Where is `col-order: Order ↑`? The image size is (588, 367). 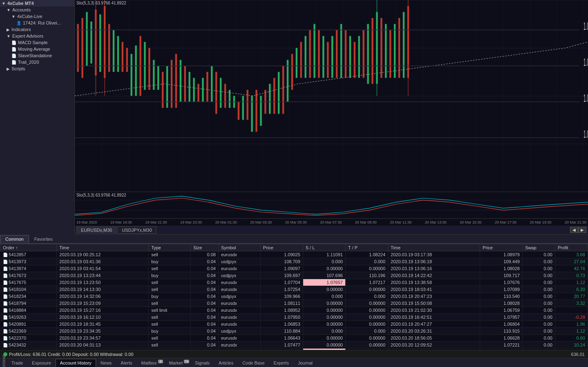 col-order: Order ↑ is located at coordinates (29, 248).